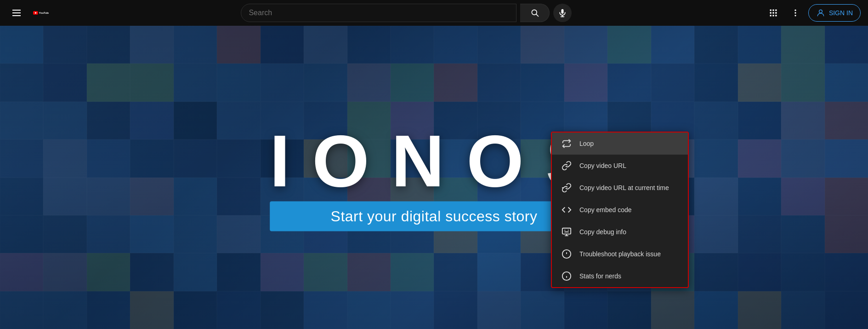  I want to click on apps-button, so click(773, 13).